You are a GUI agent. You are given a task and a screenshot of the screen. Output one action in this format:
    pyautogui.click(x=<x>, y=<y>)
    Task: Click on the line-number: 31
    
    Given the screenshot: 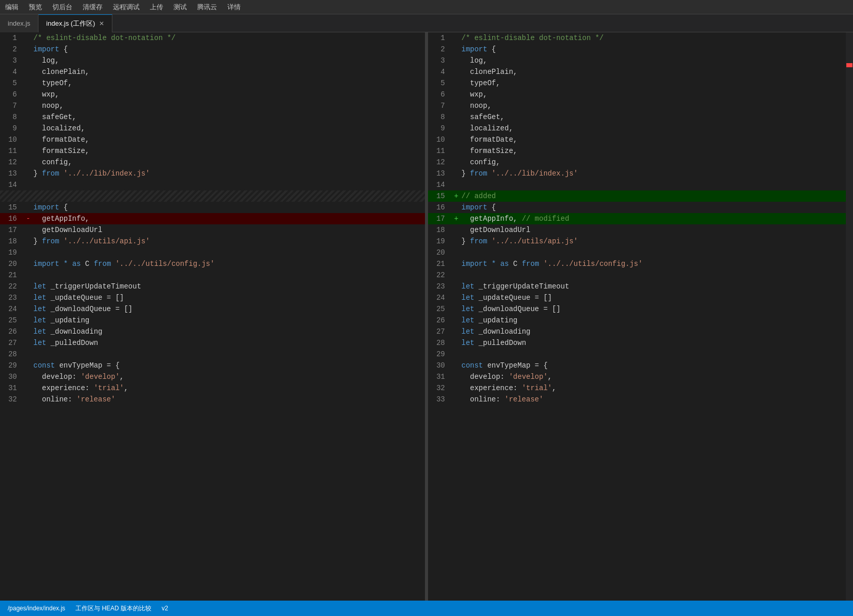 What is the action you would take?
    pyautogui.click(x=11, y=388)
    